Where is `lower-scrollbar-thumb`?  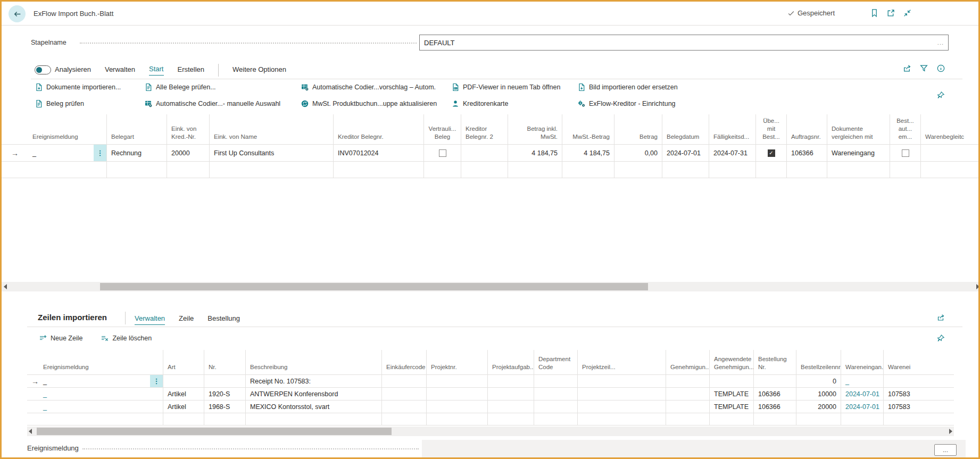
lower-scrollbar-thumb is located at coordinates (214, 431).